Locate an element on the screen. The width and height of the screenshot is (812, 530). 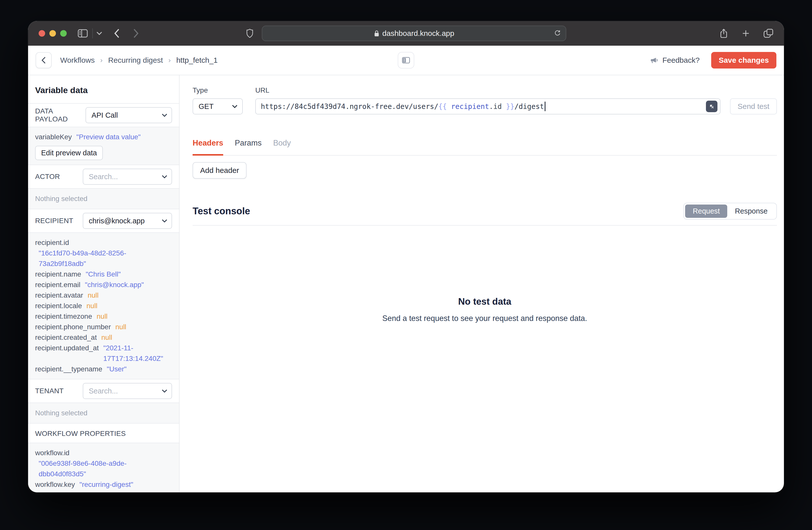
add-header-button: Add header is located at coordinates (220, 170).